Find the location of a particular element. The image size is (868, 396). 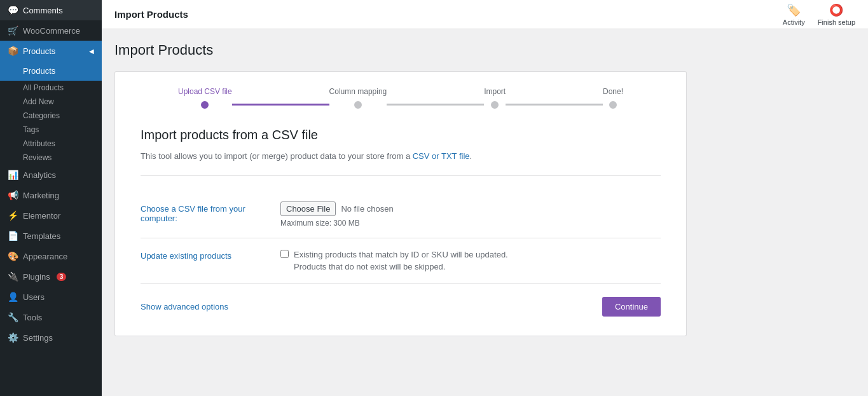

page-title: Import Products is located at coordinates (485, 50).